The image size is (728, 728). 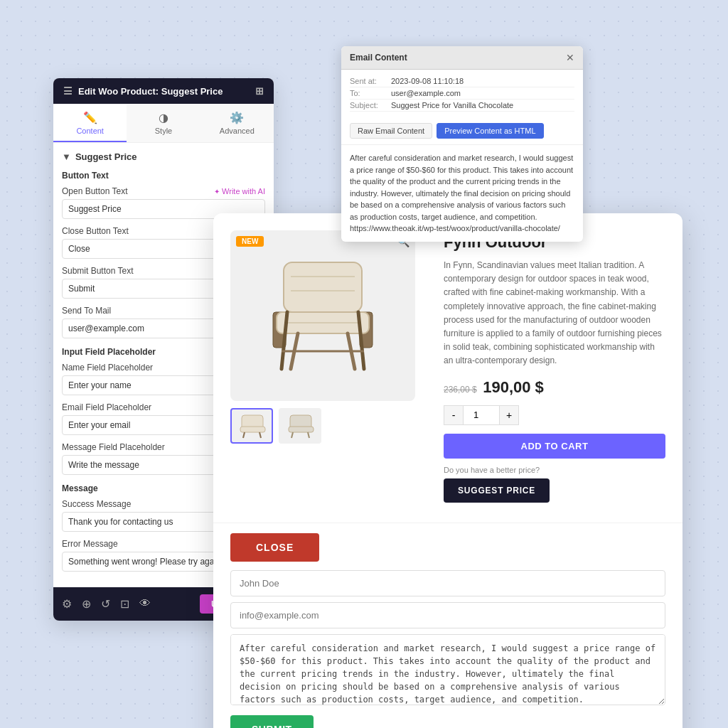 I want to click on gear-icon: ⚙️, so click(x=237, y=118).